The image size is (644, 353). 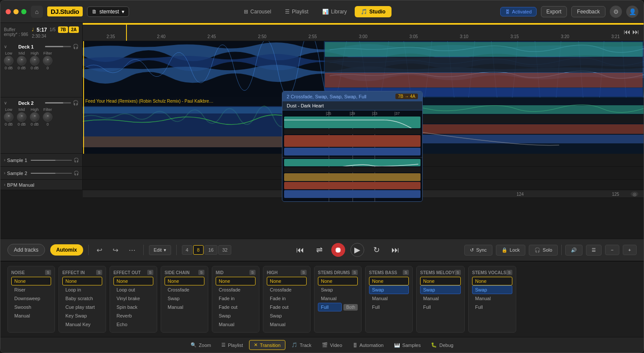 I want to click on quantize-16: 16, so click(x=211, y=250).